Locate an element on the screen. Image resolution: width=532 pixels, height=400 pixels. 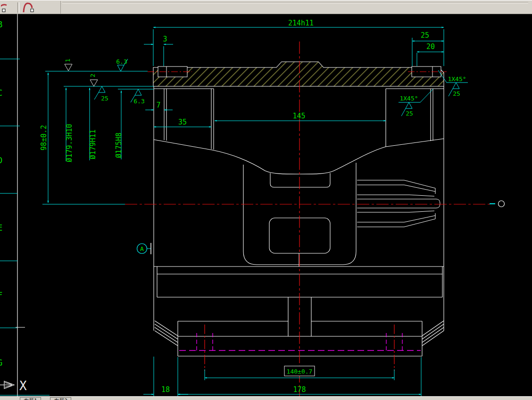
spline-arc-tool-icon is located at coordinates (29, 8).